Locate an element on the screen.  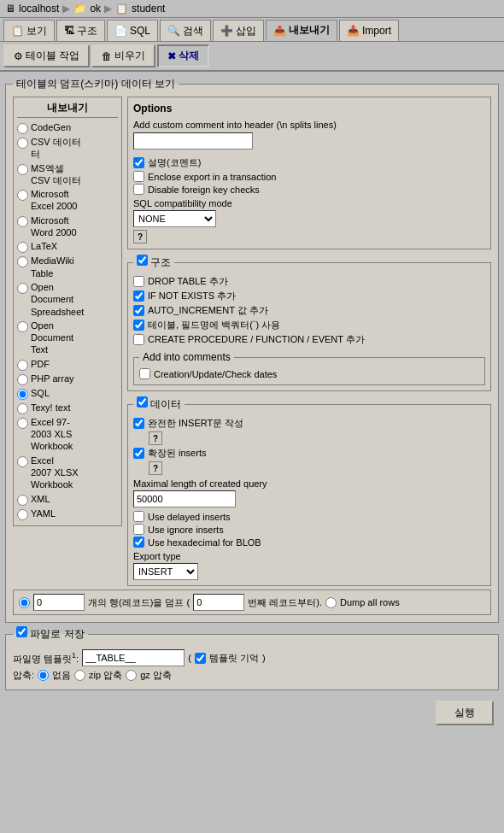
nav-export: 📤 내보내기 is located at coordinates (302, 31).